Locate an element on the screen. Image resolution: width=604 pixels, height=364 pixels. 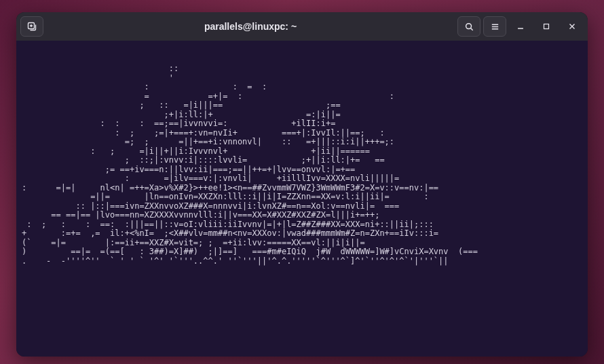
new-tab-icon is located at coordinates (32, 26).